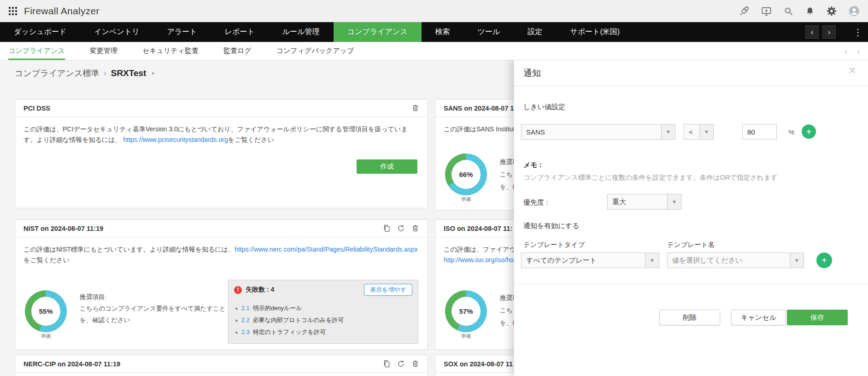  Describe the element at coordinates (240, 32) in the screenshot. I see `nav-tab-reports: レポート` at that location.